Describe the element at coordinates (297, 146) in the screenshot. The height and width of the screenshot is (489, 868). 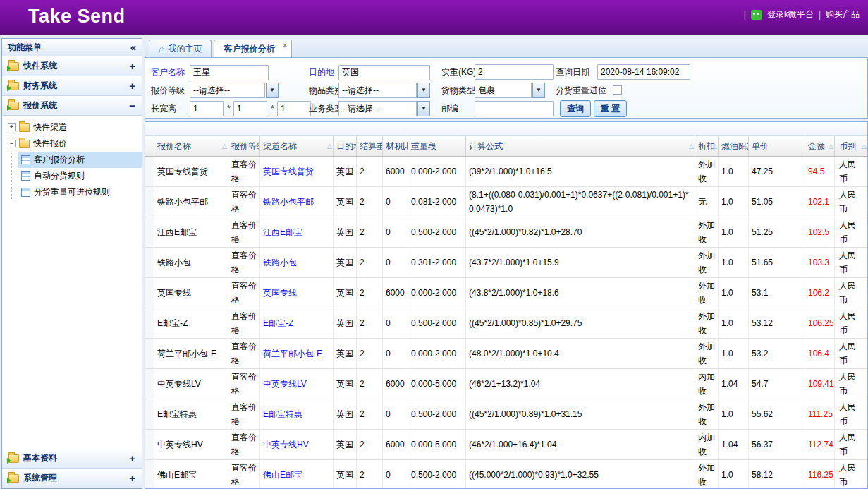
I see `column-header-channel: 渠道名称△` at that location.